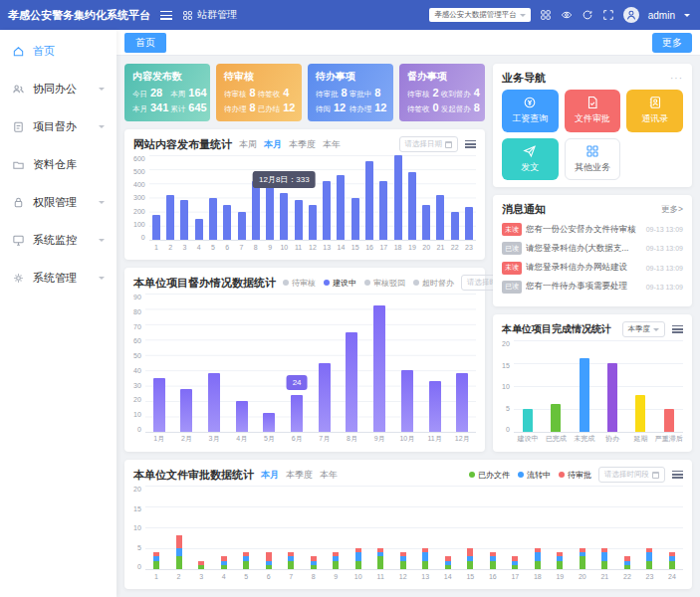  What do you see at coordinates (434, 283) in the screenshot?
I see `legend-item: 超时督办` at bounding box center [434, 283].